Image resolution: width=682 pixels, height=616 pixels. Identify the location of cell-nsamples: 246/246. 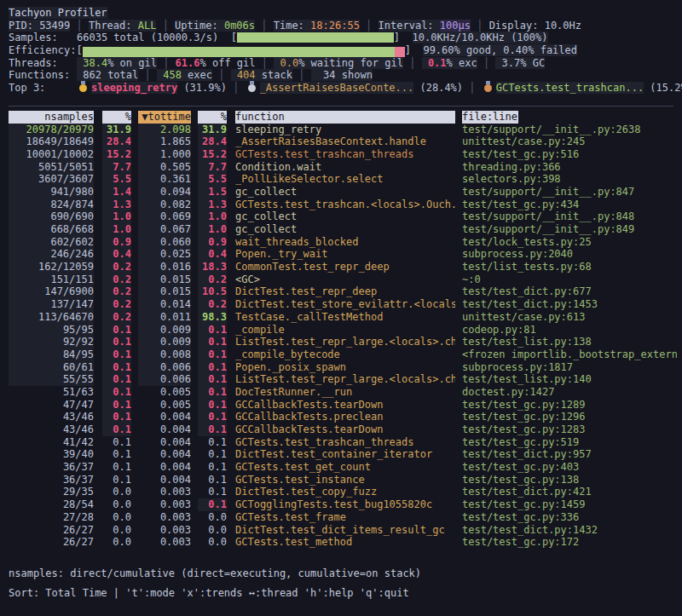
(51, 254).